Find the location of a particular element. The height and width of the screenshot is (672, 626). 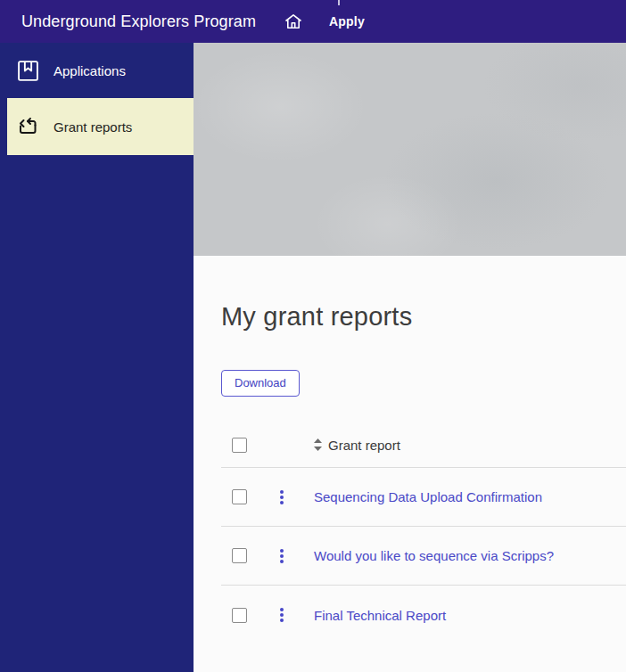

home-button is located at coordinates (293, 21).